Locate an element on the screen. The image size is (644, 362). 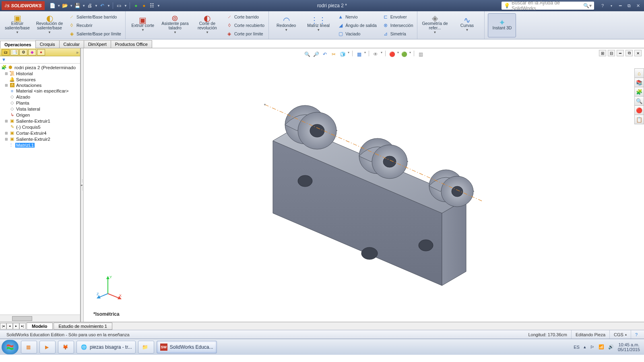
print-icon: 🖨 is located at coordinates (90, 6).